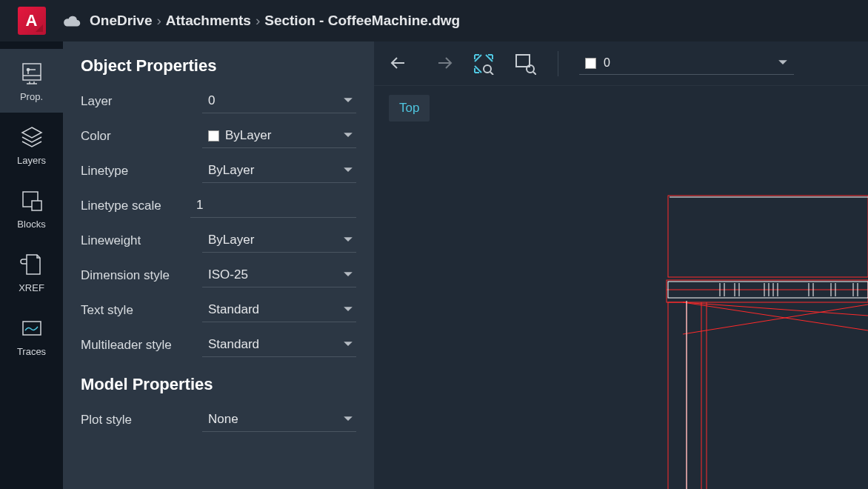  I want to click on sidebar-item-layers: Layers, so click(31, 144).